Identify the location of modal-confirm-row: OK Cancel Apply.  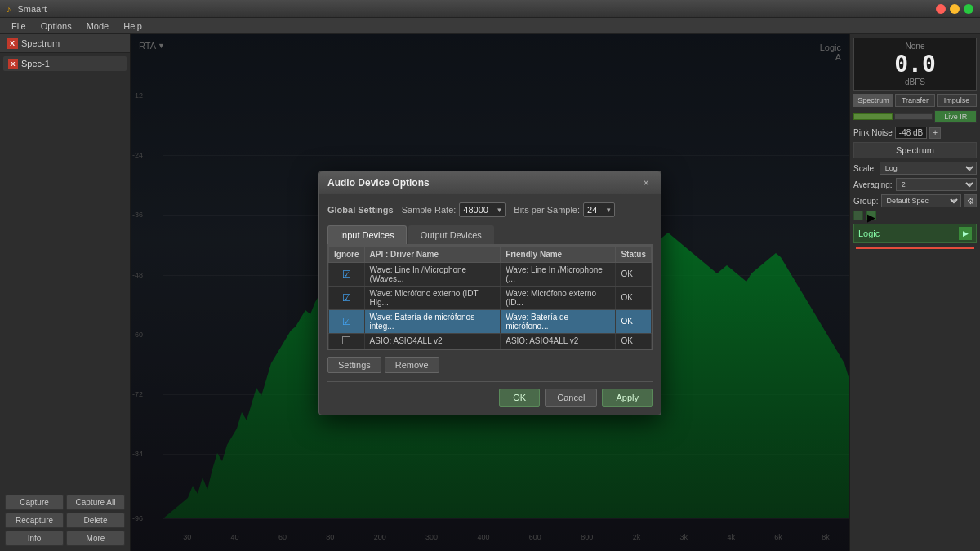
(490, 393).